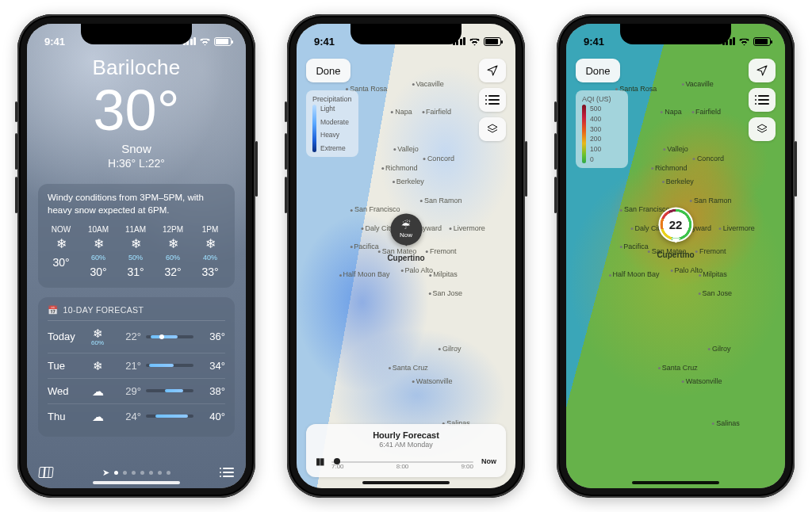 The width and height of the screenshot is (812, 512). Describe the element at coordinates (136, 417) in the screenshot. I see `tenday-row: Thu ☁︎ 24° 40°` at that location.